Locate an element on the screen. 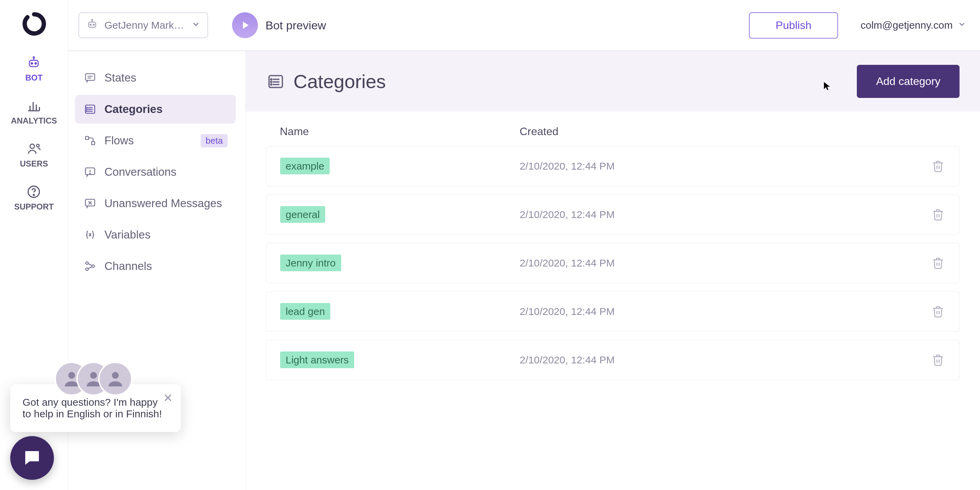 The height and width of the screenshot is (490, 980). sidebar-item-label: Unanswered Messages is located at coordinates (163, 204).